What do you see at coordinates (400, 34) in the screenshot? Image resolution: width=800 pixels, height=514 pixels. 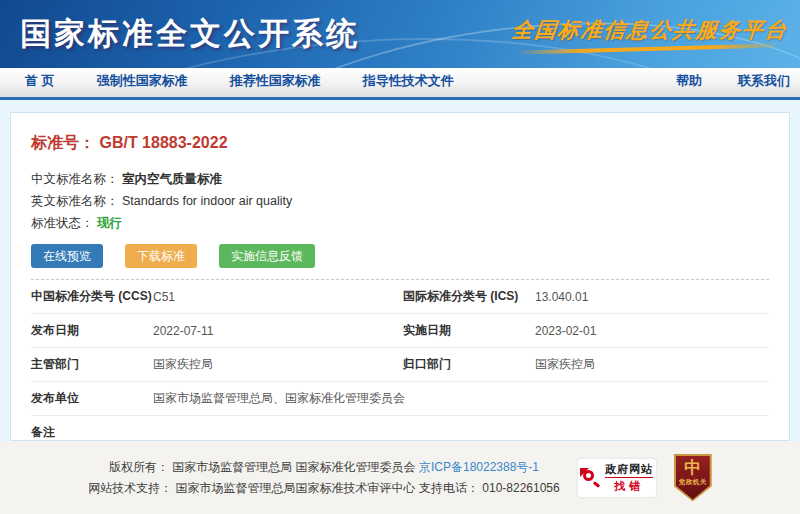 I see `header-banner: 国家标准全文公开系统 全国标准信息公共服务平台` at bounding box center [400, 34].